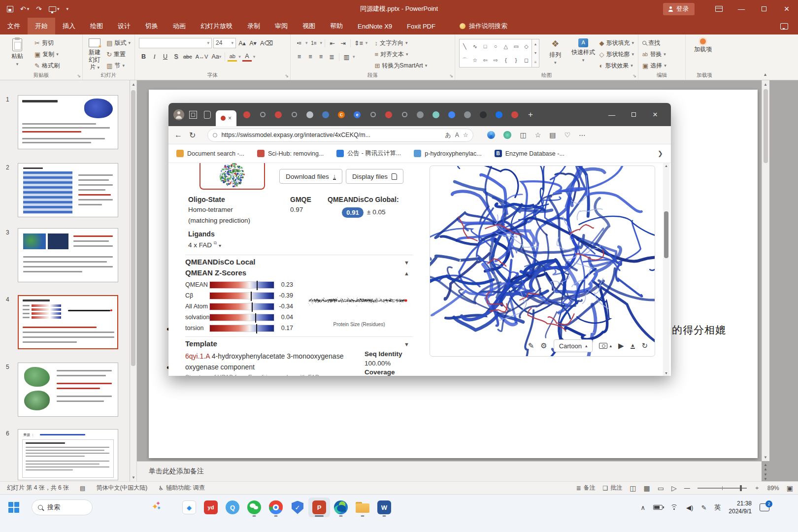 The width and height of the screenshot is (798, 532). Describe the element at coordinates (176, 57) in the screenshot. I see `text-shadow-button: S` at that location.